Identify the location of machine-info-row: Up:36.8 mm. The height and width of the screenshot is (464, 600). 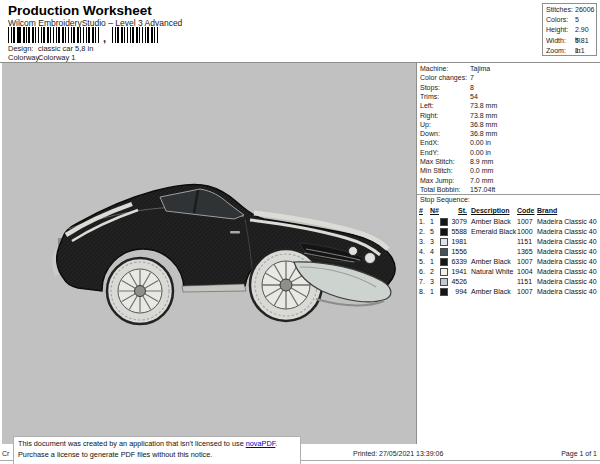
(509, 124).